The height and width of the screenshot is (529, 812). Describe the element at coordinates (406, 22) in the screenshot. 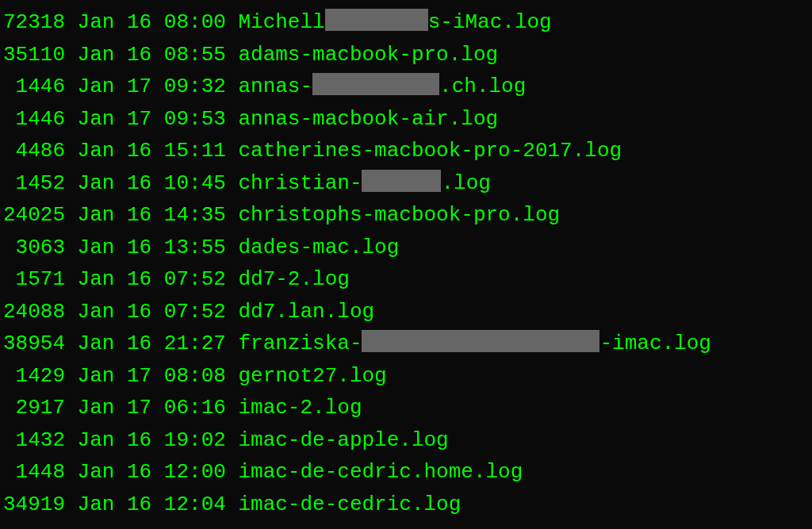

I see `file-listing-row: 72318 Jan 16 08:00 Michells-iMac.log` at that location.